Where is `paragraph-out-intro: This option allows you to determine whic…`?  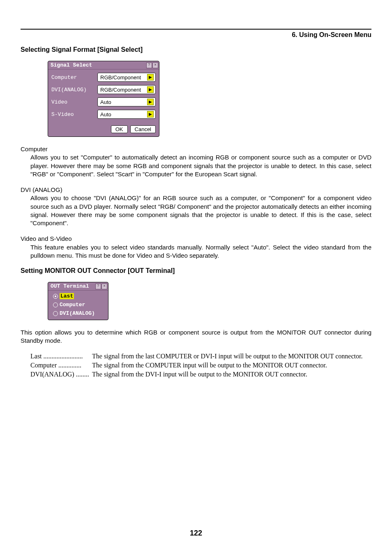
paragraph-out-intro: This option allows you to determine whic… is located at coordinates (196, 337).